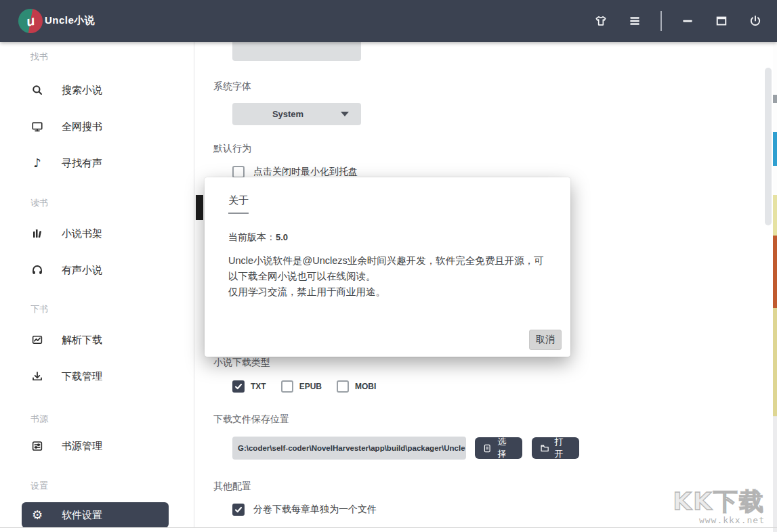 The height and width of the screenshot is (532, 777). I want to click on sidebar-item-label: 小说书架, so click(82, 234).